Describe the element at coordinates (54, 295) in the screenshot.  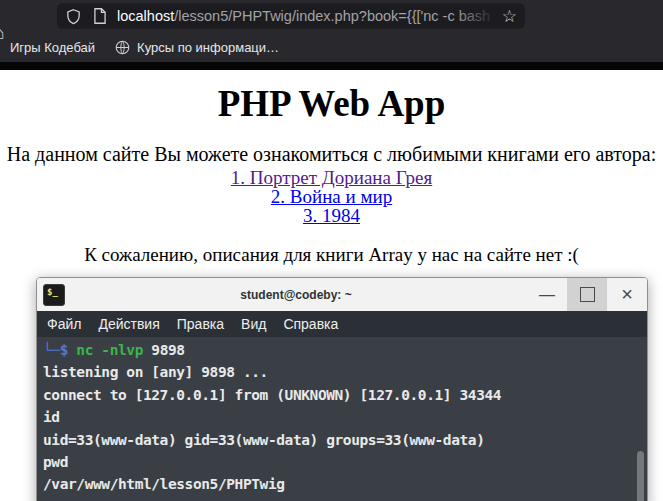
I see `terminal-app-icon: $_` at that location.